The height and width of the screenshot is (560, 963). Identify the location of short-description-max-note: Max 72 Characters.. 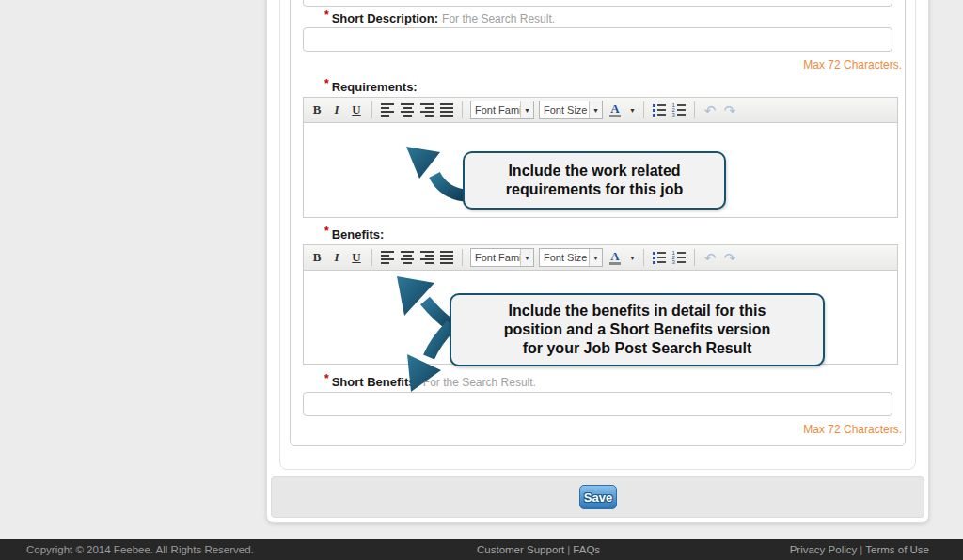
(602, 65).